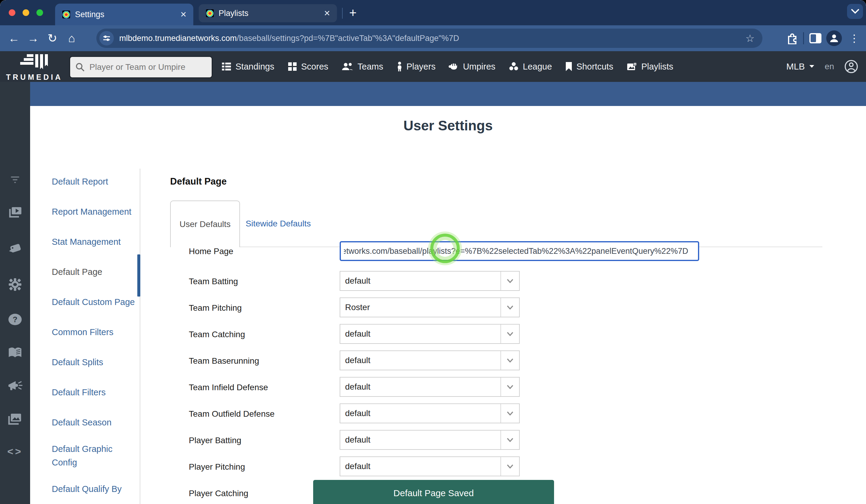 This screenshot has width=866, height=504. What do you see at coordinates (803, 38) in the screenshot?
I see `toolbar-divider` at bounding box center [803, 38].